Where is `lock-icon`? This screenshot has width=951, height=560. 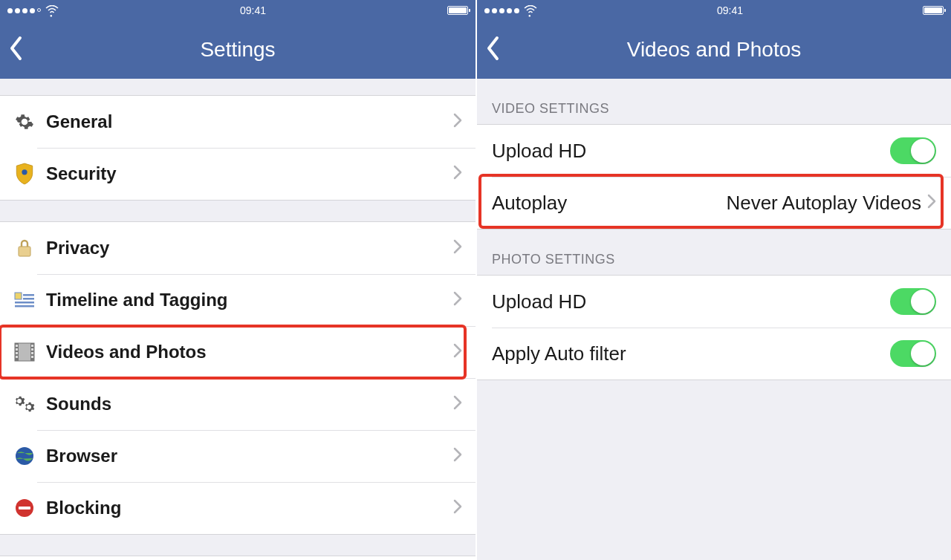 lock-icon is located at coordinates (25, 248).